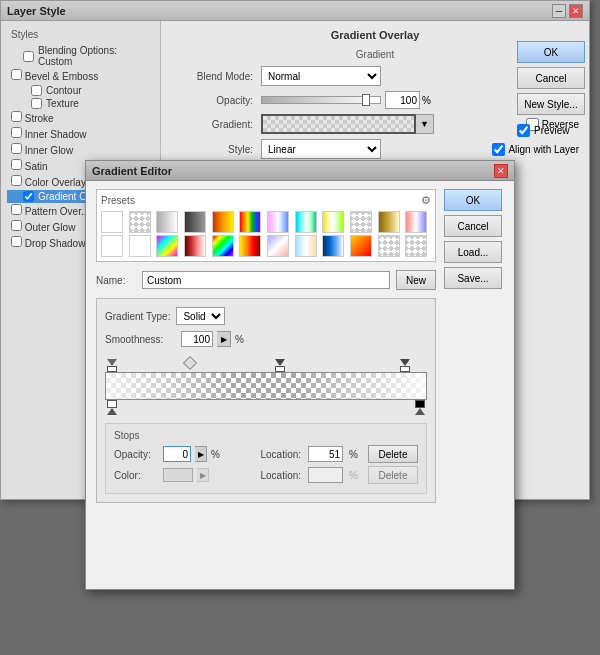  Describe the element at coordinates (524, 130) in the screenshot. I see `preview-checkbox` at that location.